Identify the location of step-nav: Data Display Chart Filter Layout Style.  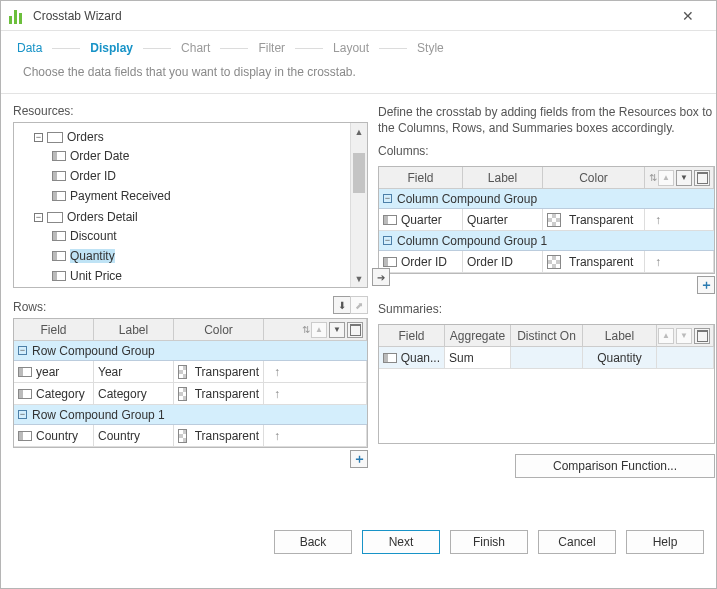
(358, 46).